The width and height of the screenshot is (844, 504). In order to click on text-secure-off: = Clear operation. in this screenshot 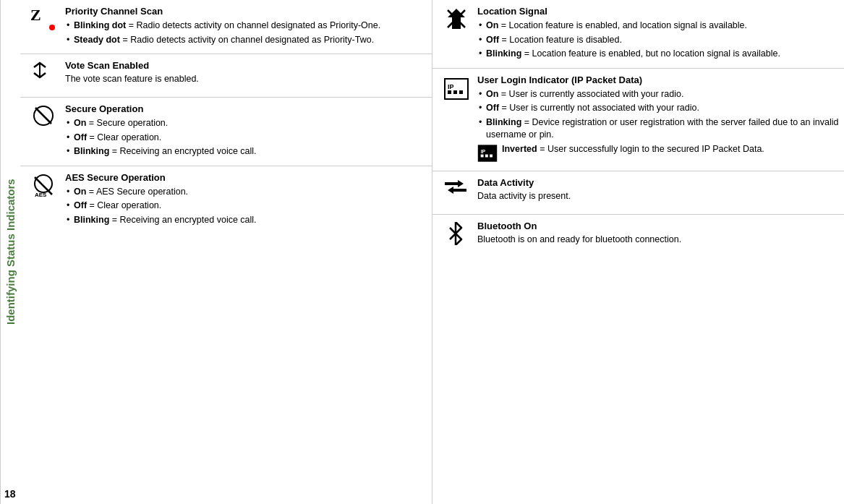, I will do `click(126, 137)`.